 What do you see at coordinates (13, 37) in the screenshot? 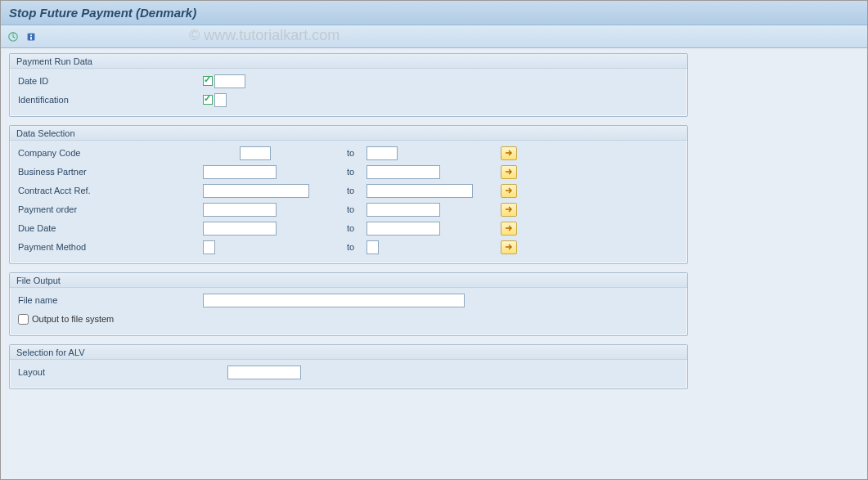
I see `clock-execute-icon` at bounding box center [13, 37].